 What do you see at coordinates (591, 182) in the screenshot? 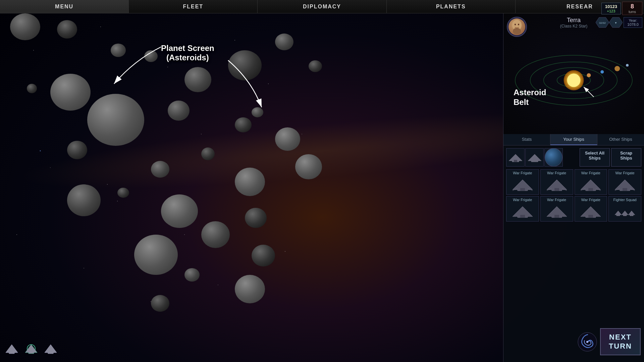
I see `ship-card-3: War Frigate` at bounding box center [591, 182].